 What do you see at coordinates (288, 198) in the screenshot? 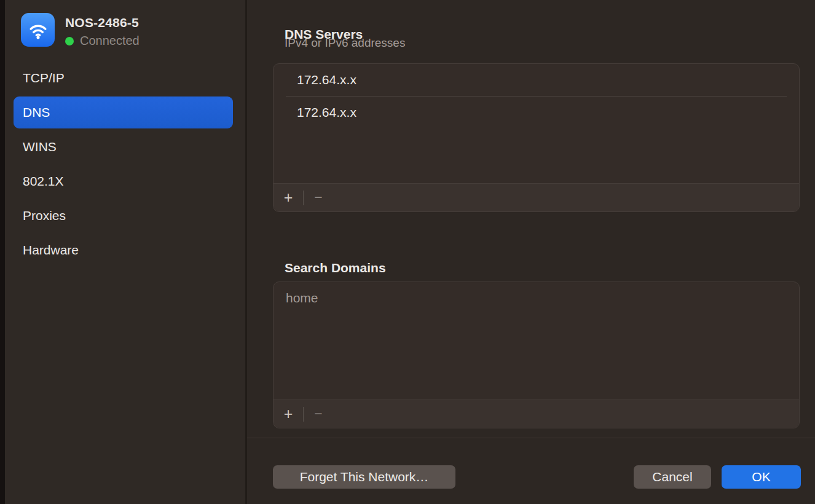
I see `add-dns-server-button: +` at bounding box center [288, 198].